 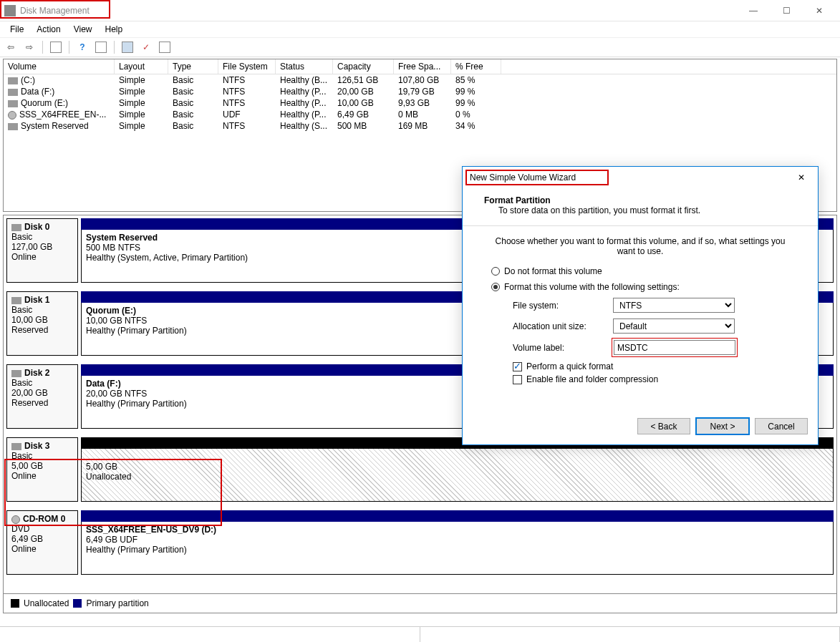 What do you see at coordinates (651, 305) in the screenshot?
I see `field-file-system: File system: NTFS` at bounding box center [651, 305].